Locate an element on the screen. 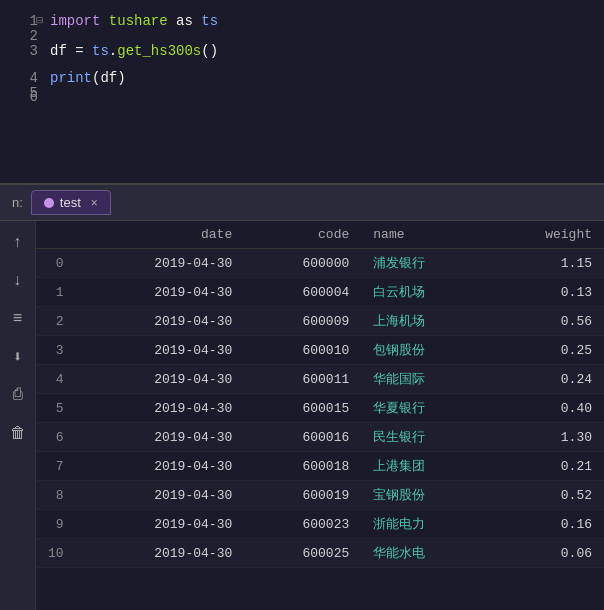 The width and height of the screenshot is (604, 610). col-header-name: name is located at coordinates (424, 235).